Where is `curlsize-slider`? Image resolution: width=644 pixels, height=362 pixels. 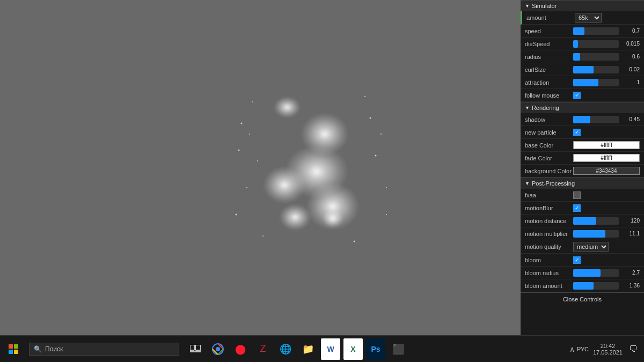
curlsize-slider is located at coordinates (596, 70).